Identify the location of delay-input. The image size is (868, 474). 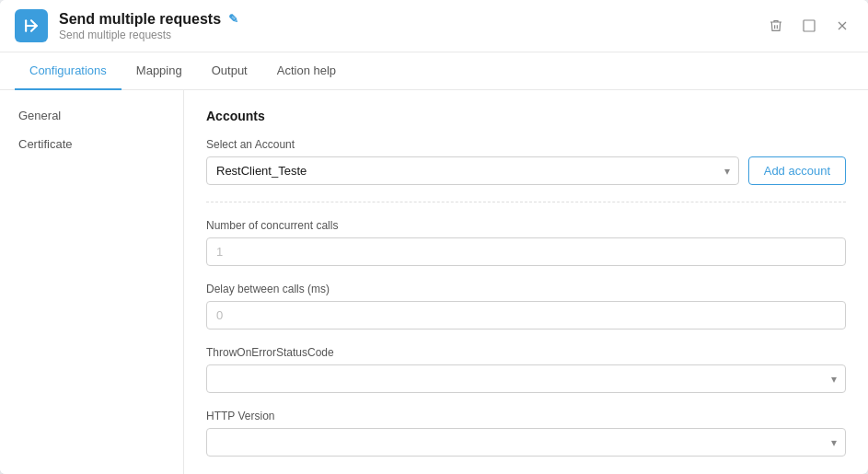
(527, 315).